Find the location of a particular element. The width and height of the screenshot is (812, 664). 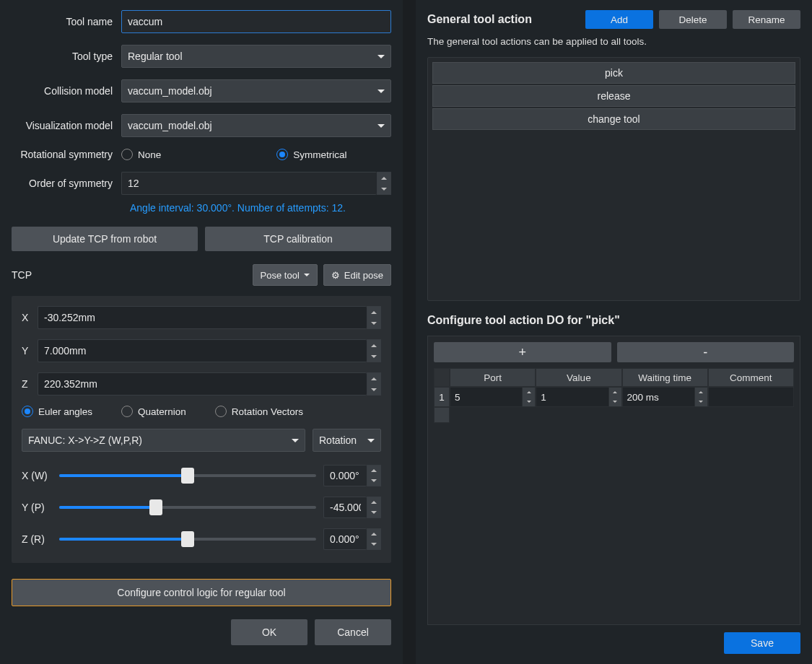

action-item-change-tool: change tool is located at coordinates (614, 119).